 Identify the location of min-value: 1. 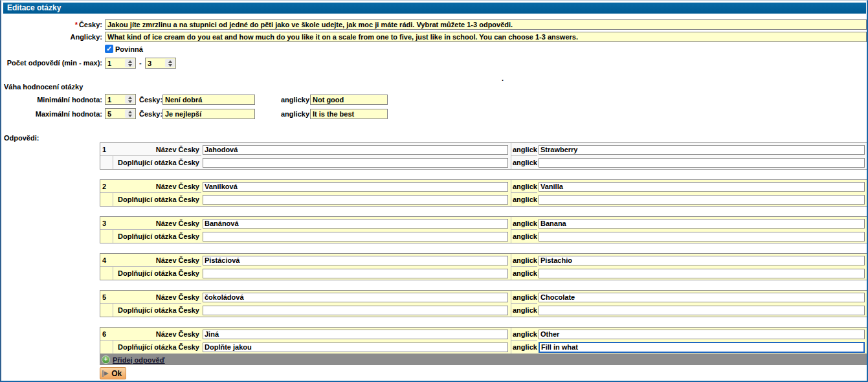
(115, 100).